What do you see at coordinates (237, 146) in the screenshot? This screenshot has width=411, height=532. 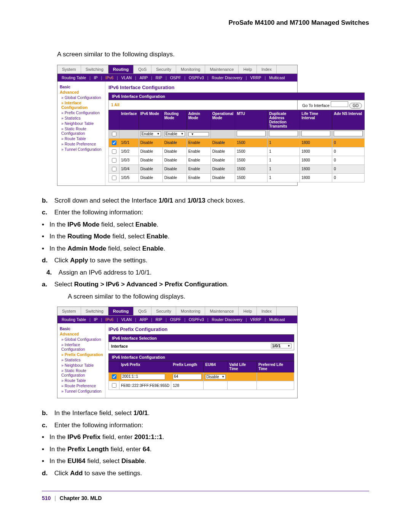 I see `interface-table: InterfaceIPv6 ModeRouting ModeAdmin Mode…` at bounding box center [237, 146].